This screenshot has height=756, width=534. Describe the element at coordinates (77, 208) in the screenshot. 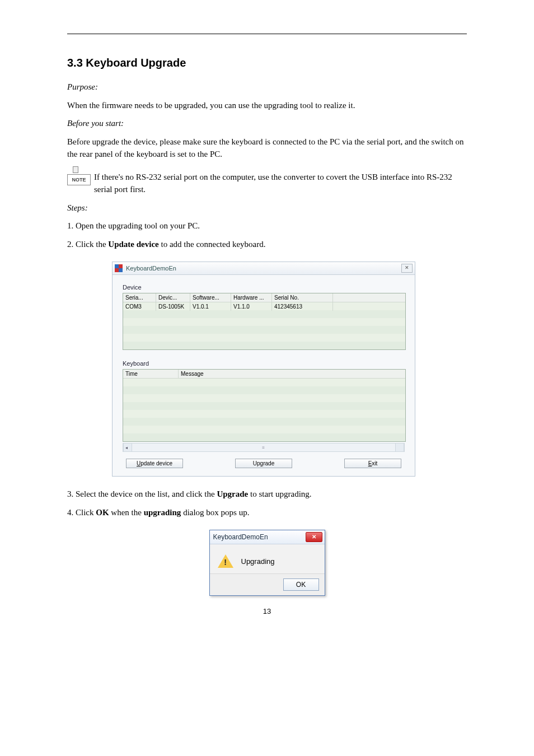

I see `steps-label-text: Steps:` at that location.